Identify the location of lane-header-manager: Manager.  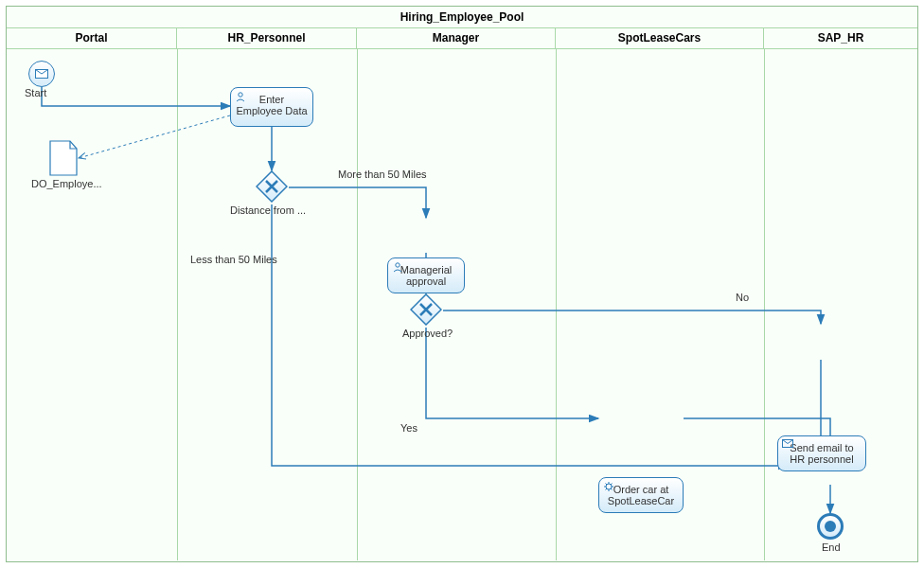
(456, 38).